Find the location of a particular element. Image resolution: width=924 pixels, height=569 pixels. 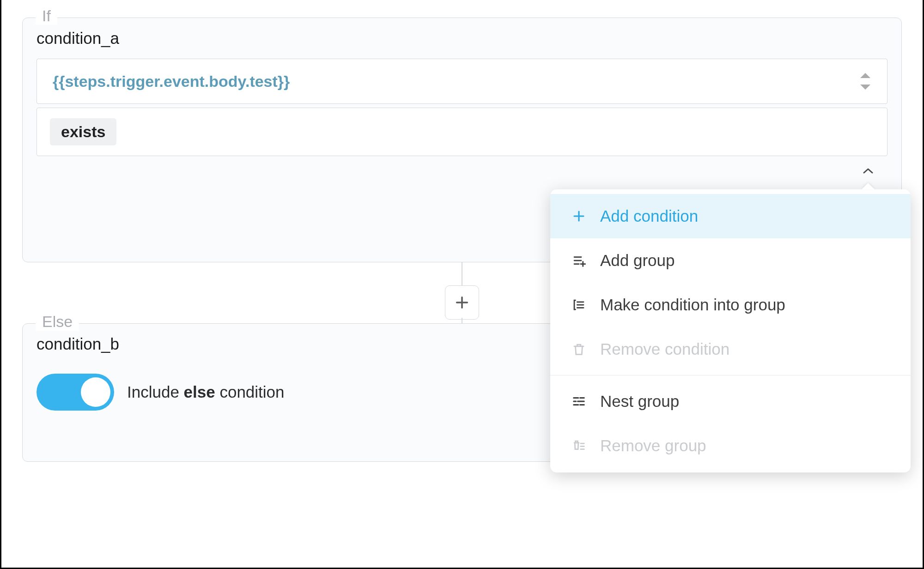

trash-icon is located at coordinates (579, 349).